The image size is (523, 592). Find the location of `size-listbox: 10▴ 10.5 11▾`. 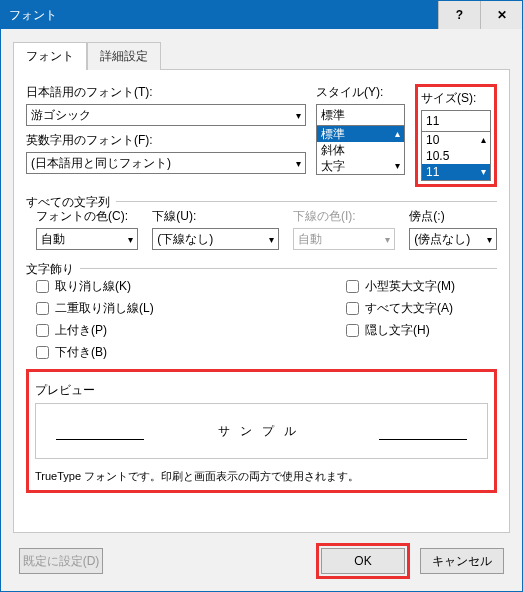

size-listbox: 10▴ 10.5 11▾ is located at coordinates (456, 156).